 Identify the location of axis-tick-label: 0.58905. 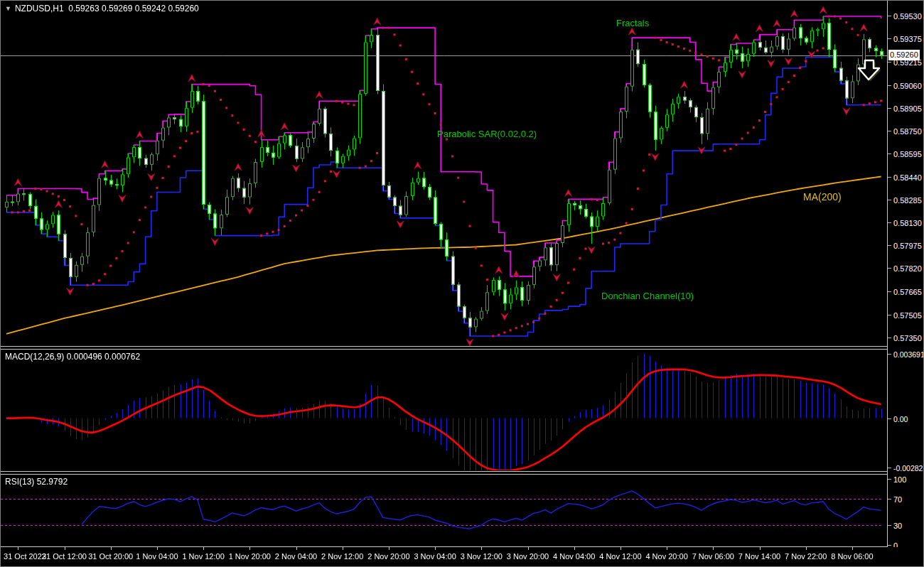
(905, 108).